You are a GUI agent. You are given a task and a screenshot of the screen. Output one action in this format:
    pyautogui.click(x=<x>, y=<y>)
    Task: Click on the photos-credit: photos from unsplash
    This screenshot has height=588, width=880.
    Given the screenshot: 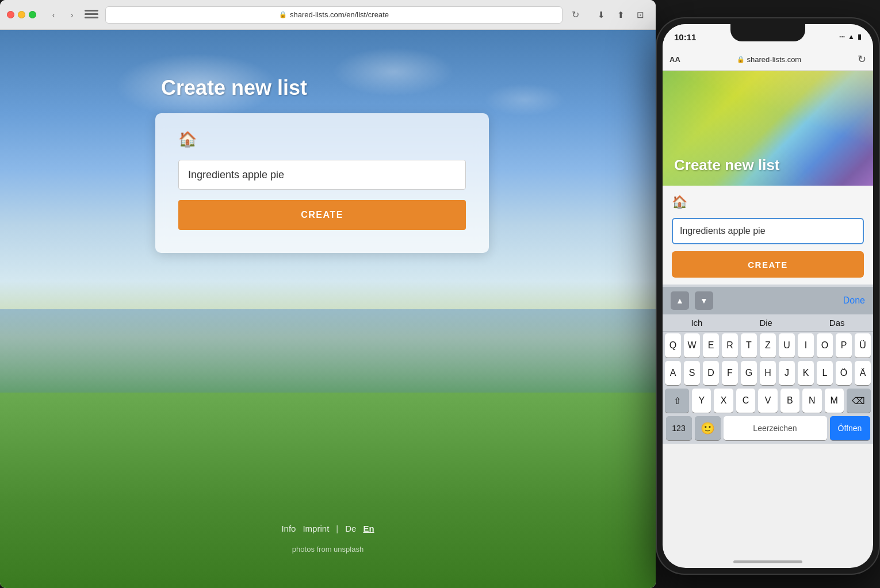 What is the action you would take?
    pyautogui.click(x=328, y=549)
    